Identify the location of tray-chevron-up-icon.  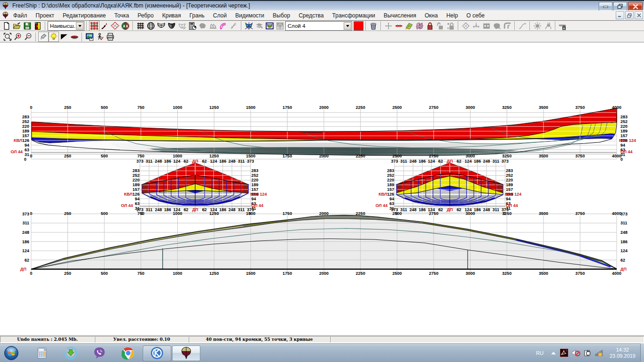
(553, 353).